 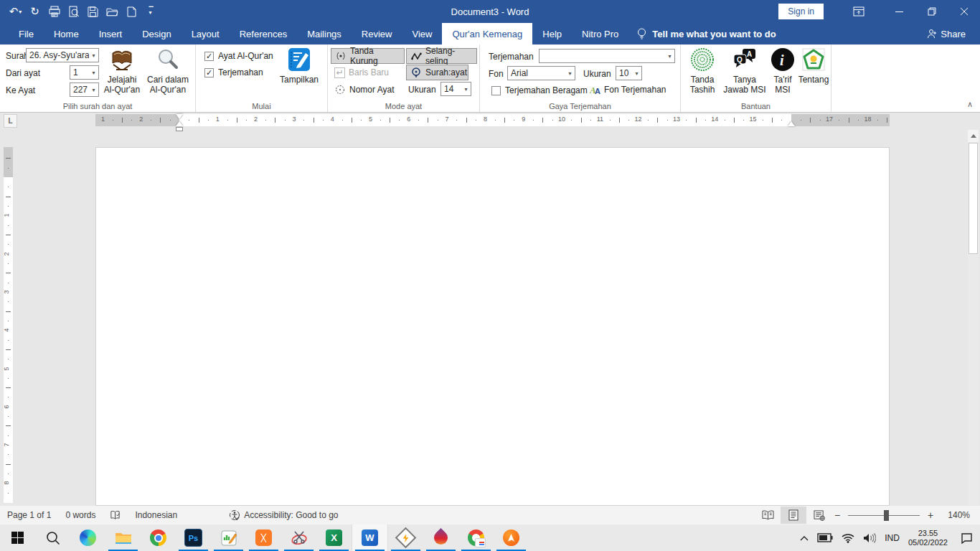 I want to click on tab-design: Design, so click(x=156, y=34).